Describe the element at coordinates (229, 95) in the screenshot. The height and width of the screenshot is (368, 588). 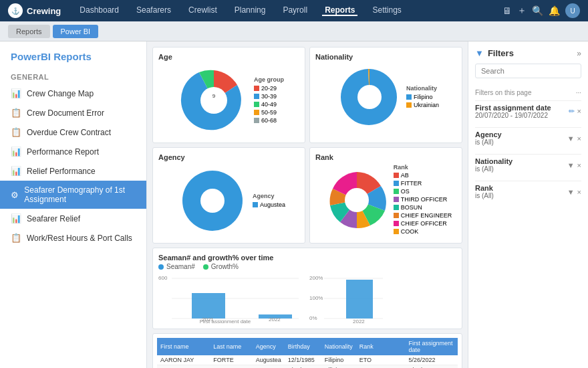
I see `age-chart-card: Age 9 Age group 20` at that location.